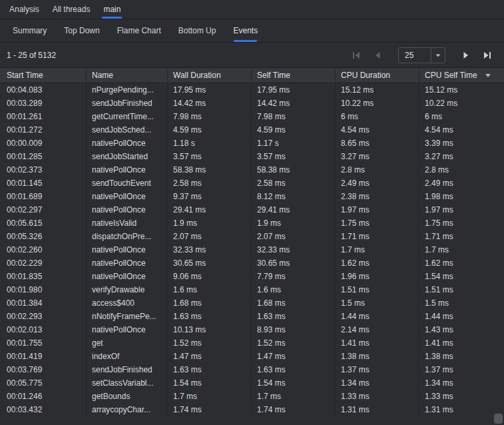 The image size is (504, 425). Describe the element at coordinates (81, 31) in the screenshot. I see `tab-top-down: Top Down` at that location.